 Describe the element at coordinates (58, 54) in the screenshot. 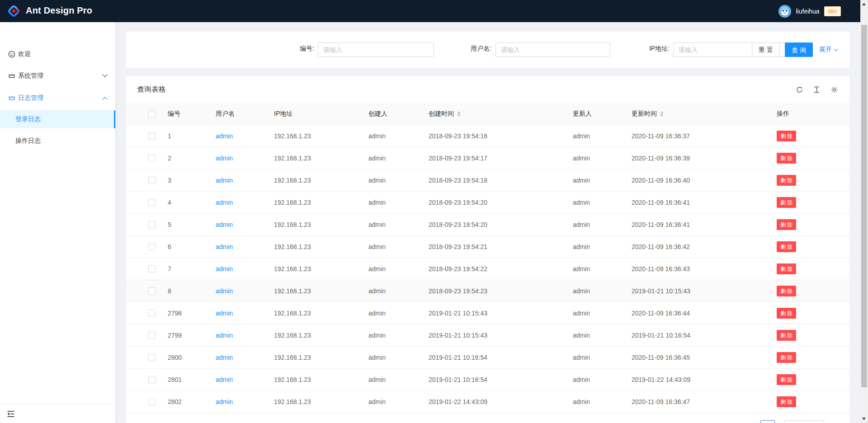

I see `sidebar-item-welcome: 欢迎` at that location.